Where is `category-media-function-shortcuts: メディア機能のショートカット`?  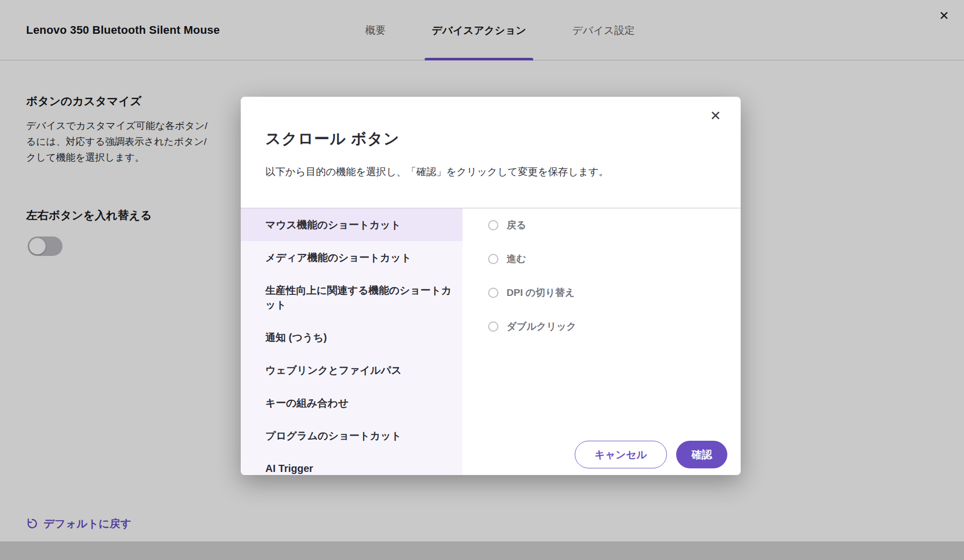
category-media-function-shortcuts: メディア機能のショートカット is located at coordinates (351, 257).